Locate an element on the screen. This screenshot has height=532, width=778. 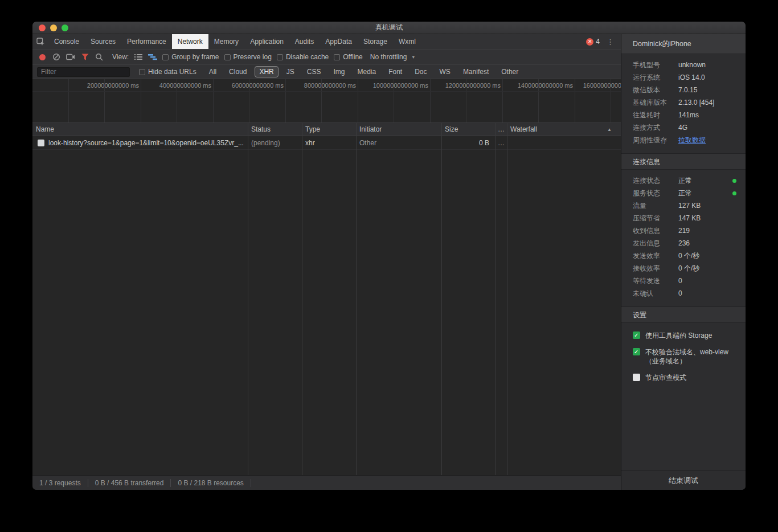
close-window-button is located at coordinates (42, 28).